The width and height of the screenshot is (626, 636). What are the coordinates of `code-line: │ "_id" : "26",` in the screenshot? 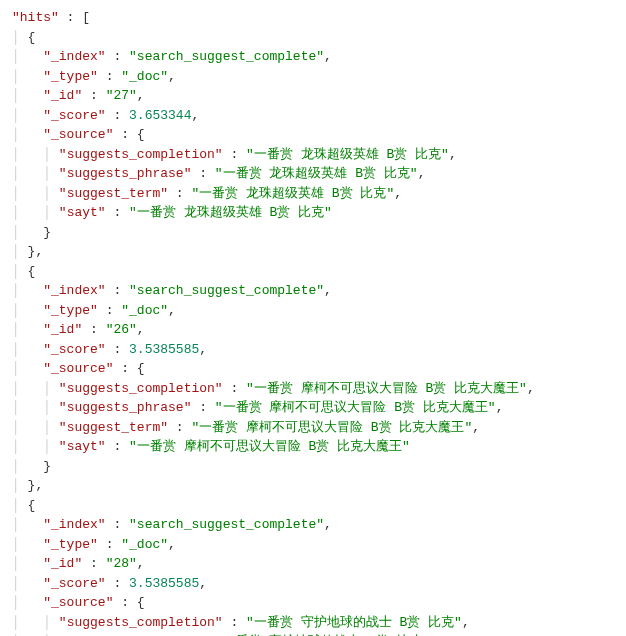 It's located at (313, 330).